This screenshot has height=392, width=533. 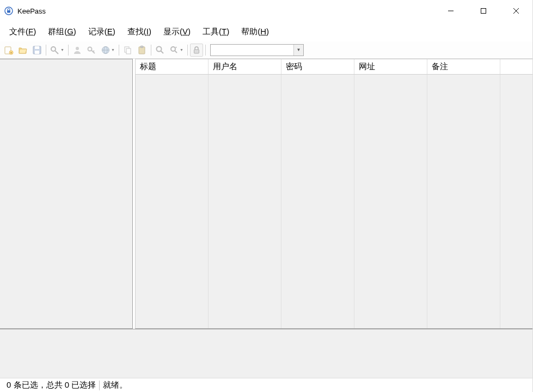 I want to click on copy-password-button, so click(x=91, y=50).